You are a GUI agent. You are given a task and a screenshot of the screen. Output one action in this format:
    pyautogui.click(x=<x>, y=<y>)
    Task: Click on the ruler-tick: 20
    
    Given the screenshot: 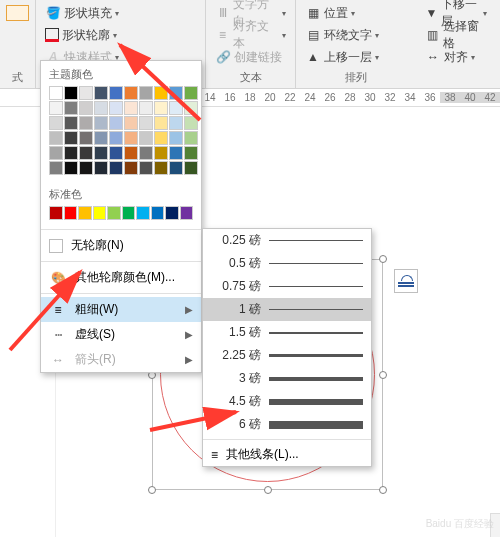 What is the action you would take?
    pyautogui.click(x=270, y=98)
    